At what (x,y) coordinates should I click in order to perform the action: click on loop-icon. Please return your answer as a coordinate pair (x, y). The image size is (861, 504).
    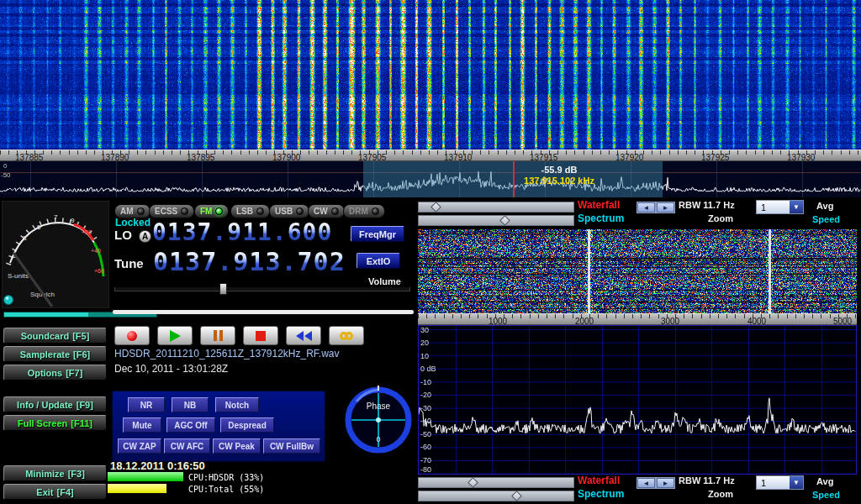
    Looking at the image, I should click on (346, 336).